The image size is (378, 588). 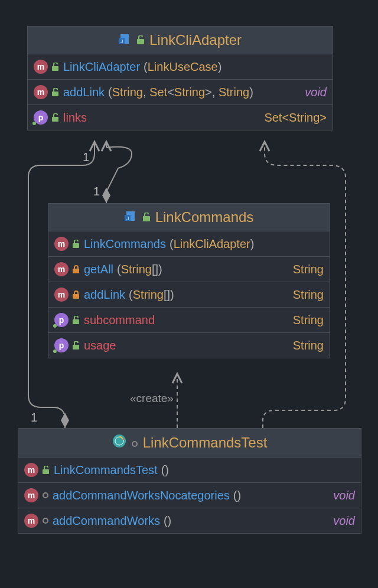 I want to click on property-row: p linksSet<String>, so click(x=180, y=117).